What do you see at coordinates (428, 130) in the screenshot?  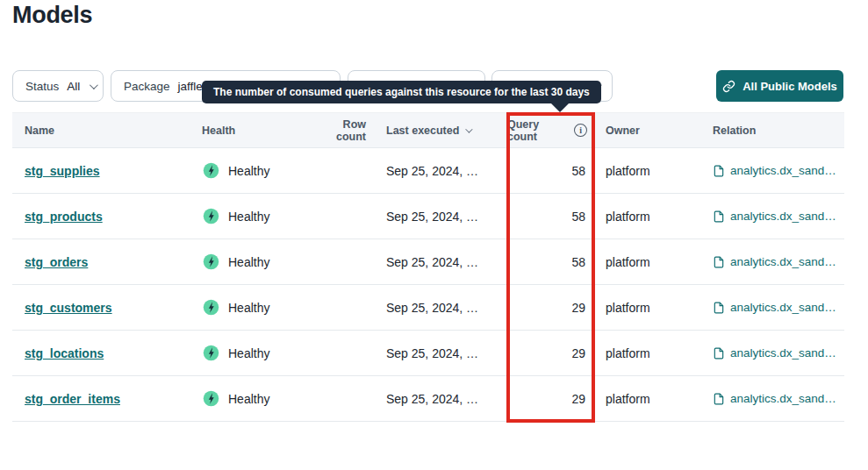 I see `table-header-row: Name Health Row count Last executed Quer…` at bounding box center [428, 130].